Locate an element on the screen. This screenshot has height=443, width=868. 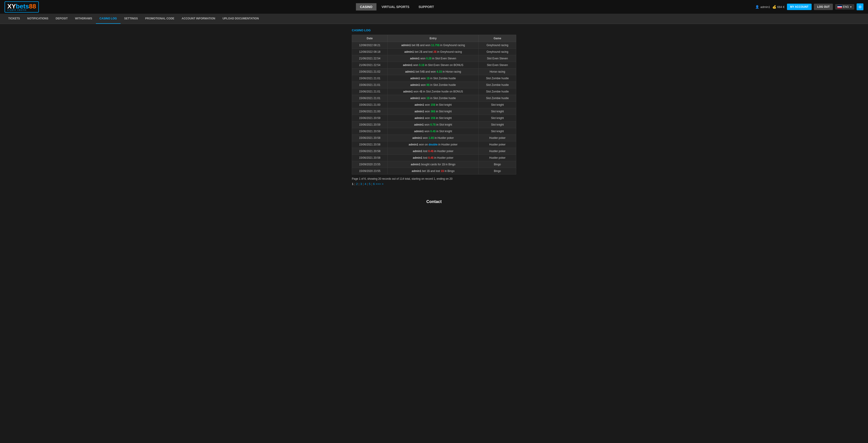
cell-entry: admin1 bet 1$ and lost 1$ in Bingo is located at coordinates (433, 171).